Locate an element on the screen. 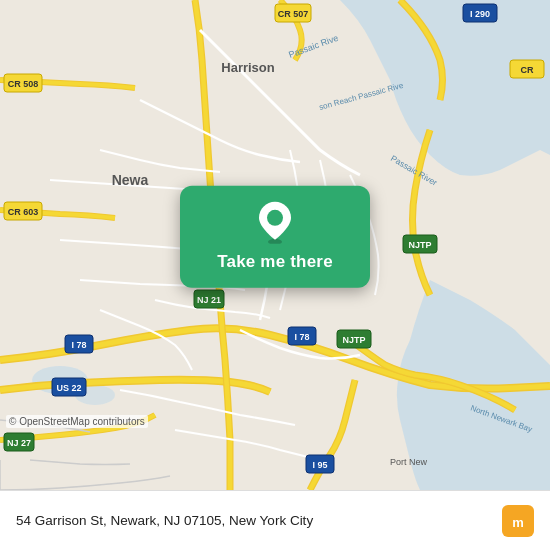 Image resolution: width=550 pixels, height=550 pixels. address-text: 54 Garrison St, Newark, NJ 07105, New Yo… is located at coordinates (164, 520).